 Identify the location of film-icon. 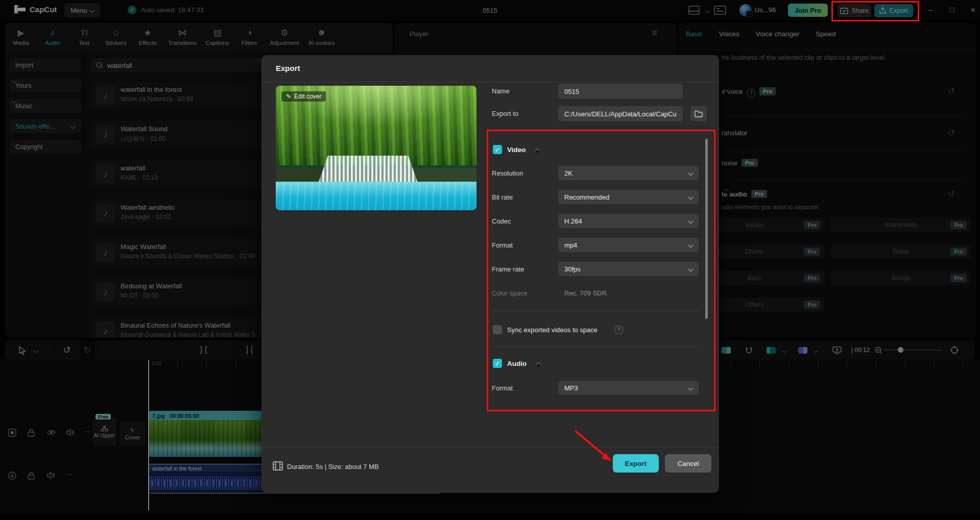
(278, 466).